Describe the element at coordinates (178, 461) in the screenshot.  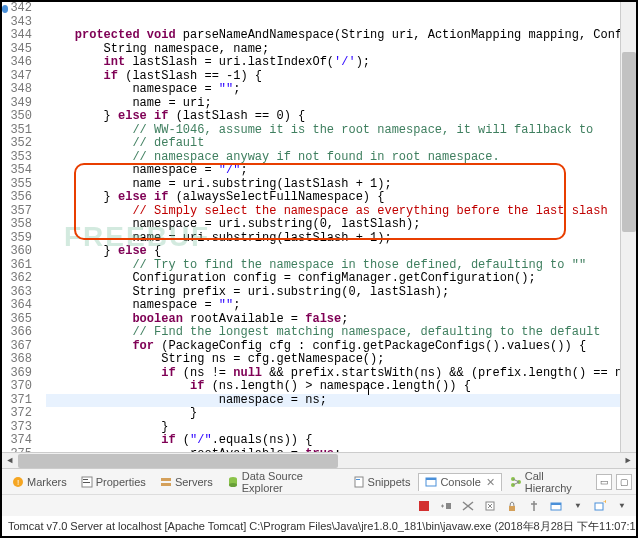
I see `horizontal-scrollbar-thumb` at that location.